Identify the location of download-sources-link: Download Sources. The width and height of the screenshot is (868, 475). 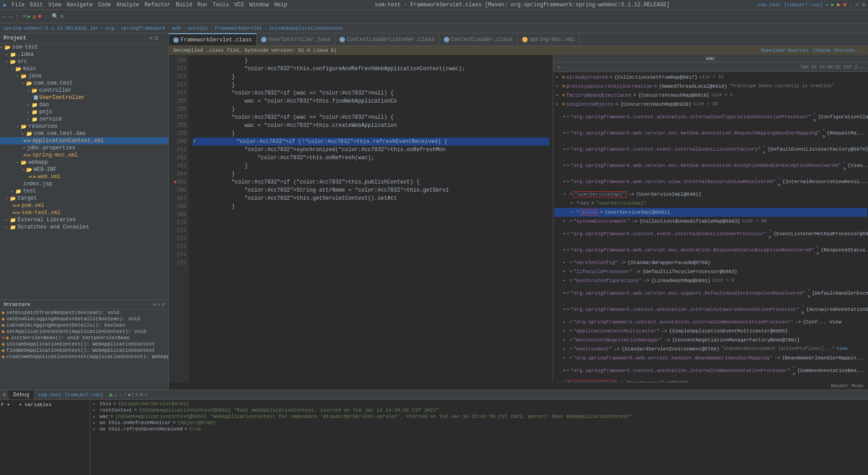
(785, 50).